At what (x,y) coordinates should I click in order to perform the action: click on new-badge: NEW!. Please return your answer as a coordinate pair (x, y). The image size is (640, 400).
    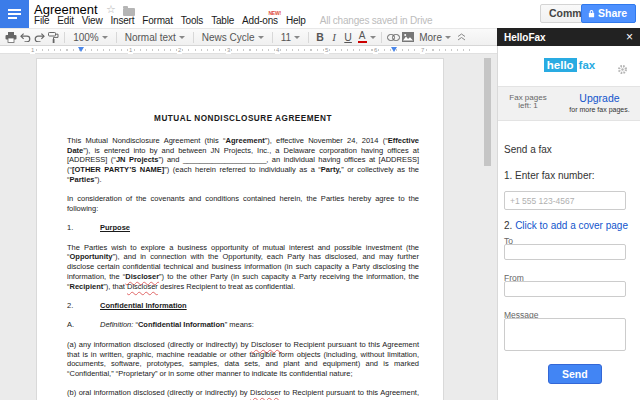
    Looking at the image, I should click on (274, 13).